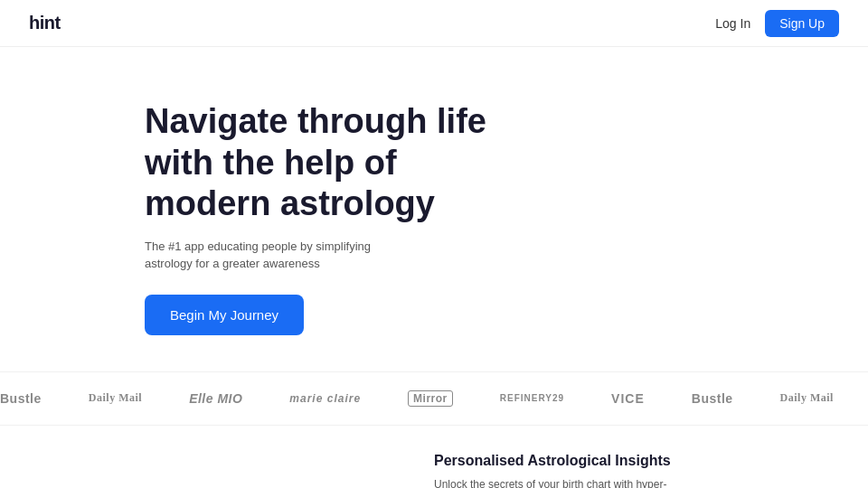  What do you see at coordinates (732, 23) in the screenshot?
I see `login-button: Log In` at bounding box center [732, 23].